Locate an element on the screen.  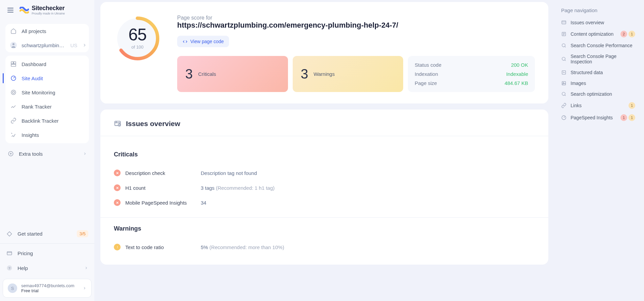
nav-label: Structured data is located at coordinates (587, 72).